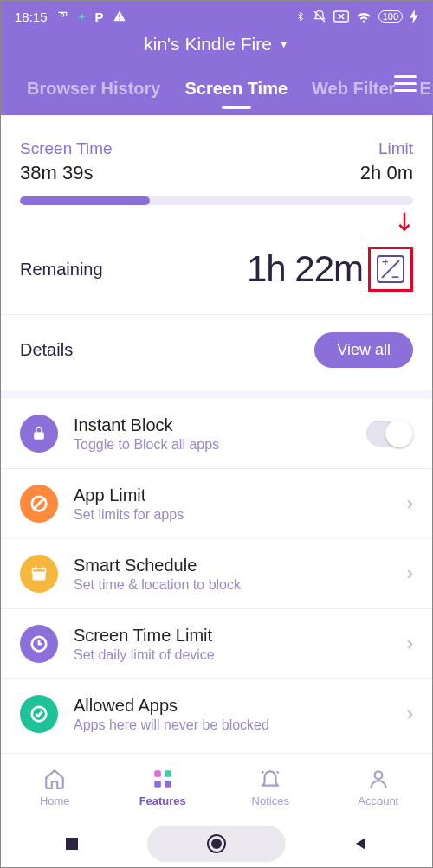 The height and width of the screenshot is (868, 433). What do you see at coordinates (241, 515) in the screenshot?
I see `app-limit-sub: Set limits for apps` at bounding box center [241, 515].